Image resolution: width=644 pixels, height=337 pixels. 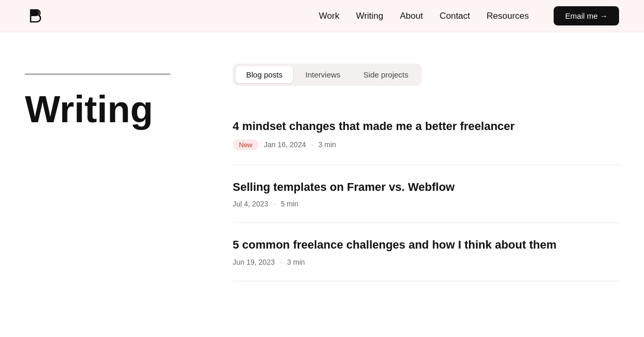 I want to click on post-title: 4 mindset changes that made me a better …, so click(x=426, y=127).